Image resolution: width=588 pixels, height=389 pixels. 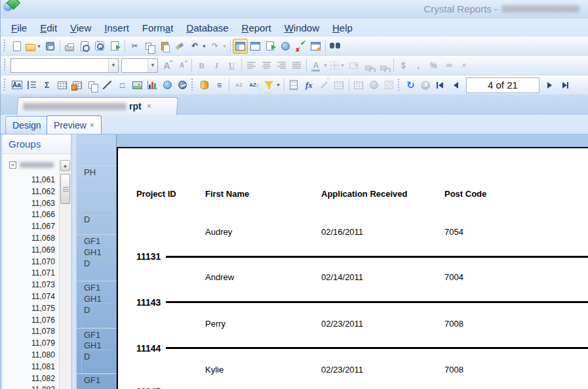 What do you see at coordinates (441, 85) in the screenshot?
I see `first-page-button` at bounding box center [441, 85].